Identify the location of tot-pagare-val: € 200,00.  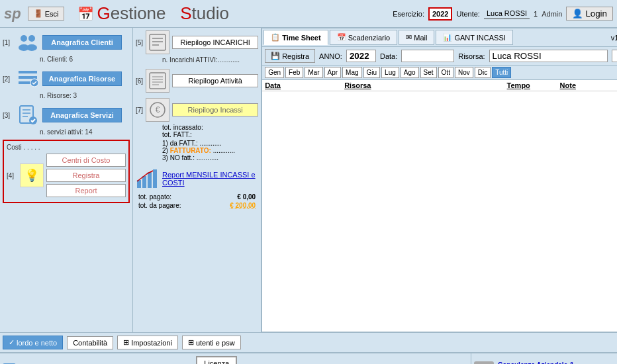
(242, 205).